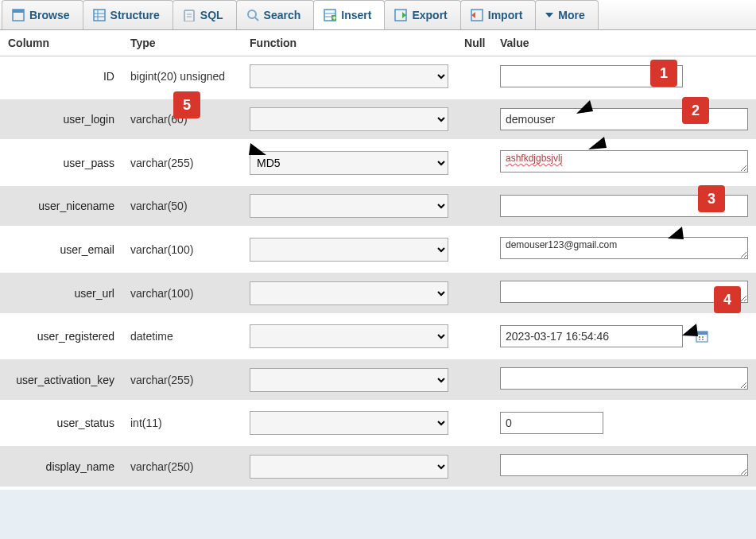 This screenshot has height=539, width=756. I want to click on col-name-display-name: display_name, so click(61, 466).